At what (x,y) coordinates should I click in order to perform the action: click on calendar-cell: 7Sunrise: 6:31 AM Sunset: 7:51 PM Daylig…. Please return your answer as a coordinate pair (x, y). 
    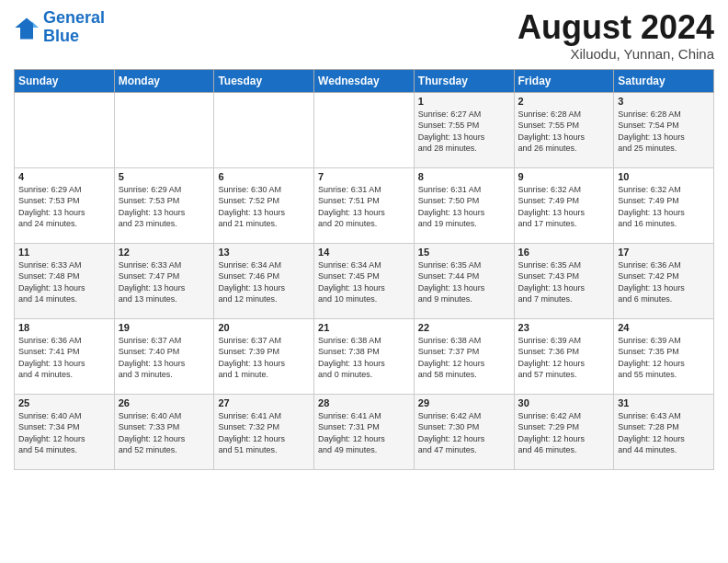
    Looking at the image, I should click on (364, 205).